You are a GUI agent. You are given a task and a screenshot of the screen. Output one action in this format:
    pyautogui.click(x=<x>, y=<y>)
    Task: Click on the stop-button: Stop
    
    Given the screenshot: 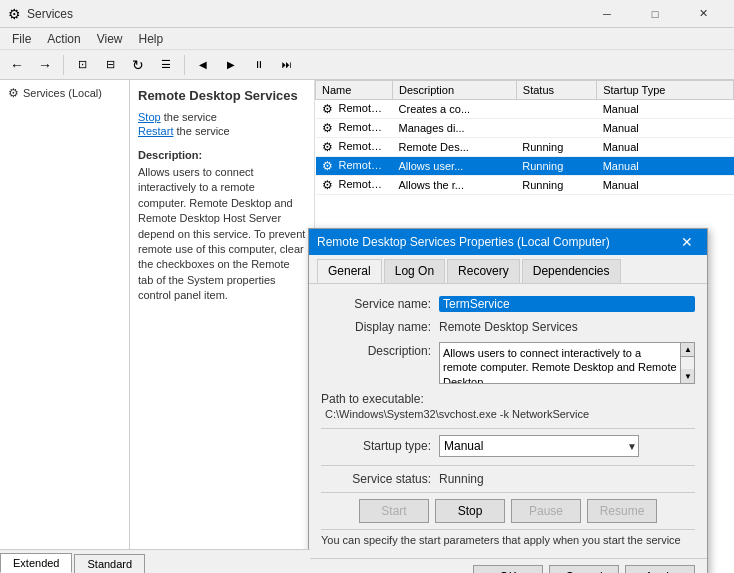 What is the action you would take?
    pyautogui.click(x=470, y=511)
    